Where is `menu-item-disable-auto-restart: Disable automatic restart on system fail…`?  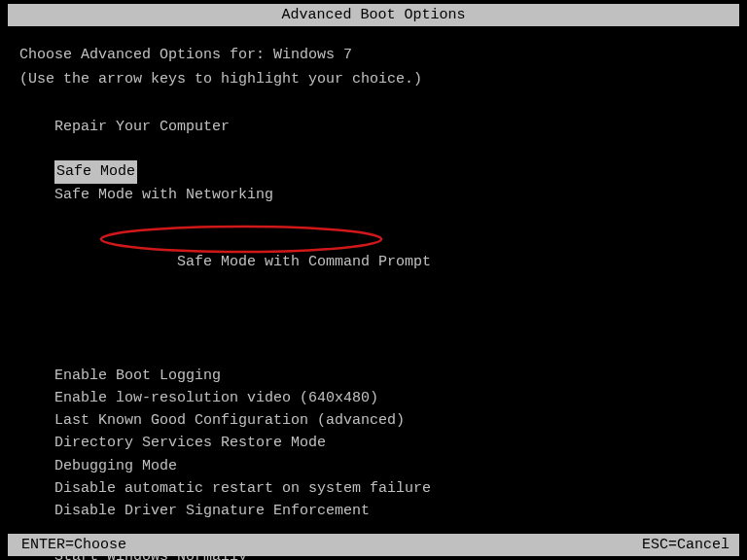
menu-item-disable-auto-restart: Disable automatic restart on system fail… is located at coordinates (391, 488).